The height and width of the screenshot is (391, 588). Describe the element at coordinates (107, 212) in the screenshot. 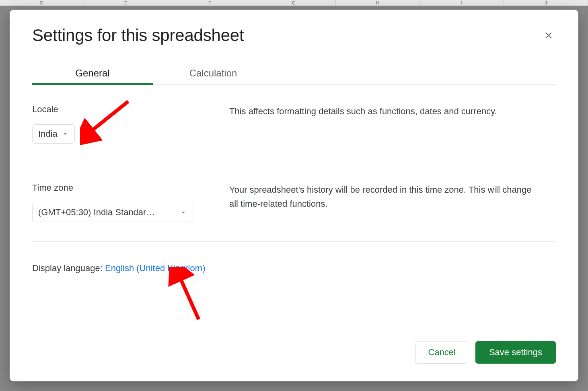

I see `timezone-value: (GMT+05:30) India Standar…` at that location.